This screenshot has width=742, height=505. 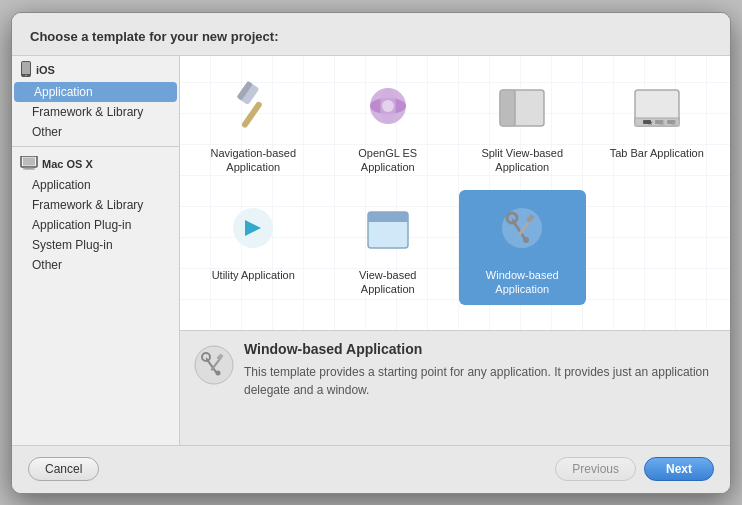 I want to click on template-tab-bar: ★ ⊞ ⊡ Tab Bar Application, so click(x=658, y=126).